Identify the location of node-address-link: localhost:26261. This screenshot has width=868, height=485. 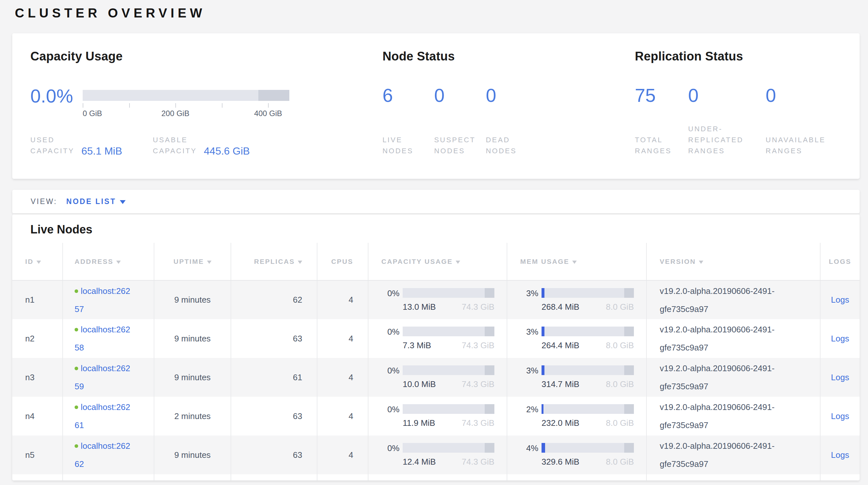
(102, 416).